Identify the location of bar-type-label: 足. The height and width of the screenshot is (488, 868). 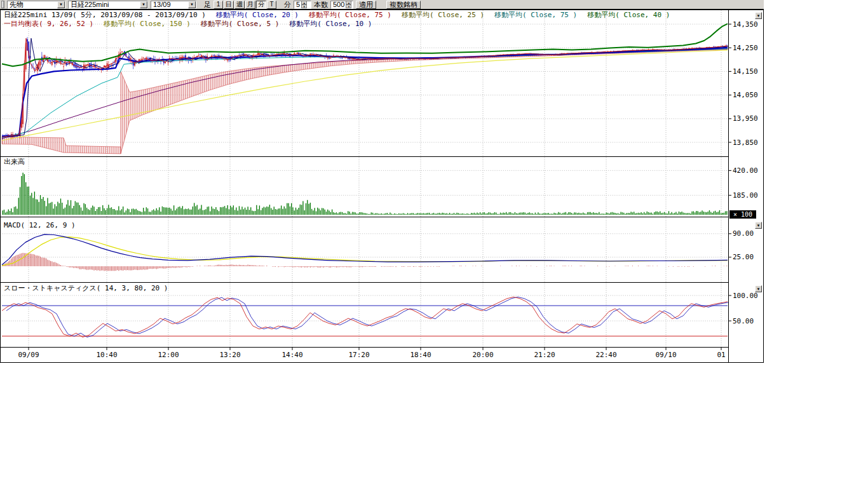
(207, 5).